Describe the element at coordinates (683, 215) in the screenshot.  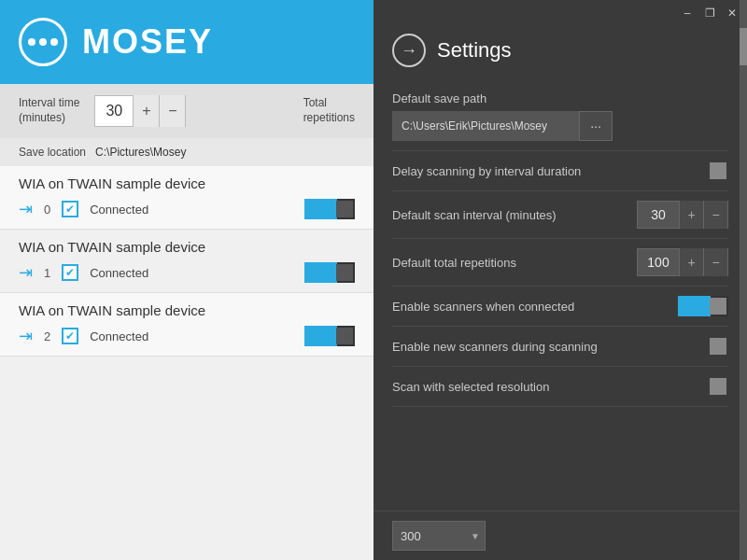
I see `scan-interval-control: 30 + −` at that location.